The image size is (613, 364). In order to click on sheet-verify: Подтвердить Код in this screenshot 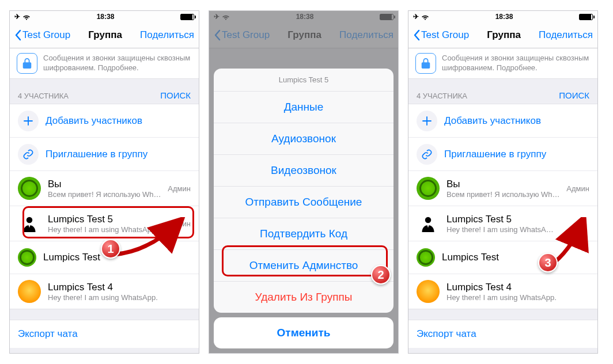, I will do `click(304, 234)`.